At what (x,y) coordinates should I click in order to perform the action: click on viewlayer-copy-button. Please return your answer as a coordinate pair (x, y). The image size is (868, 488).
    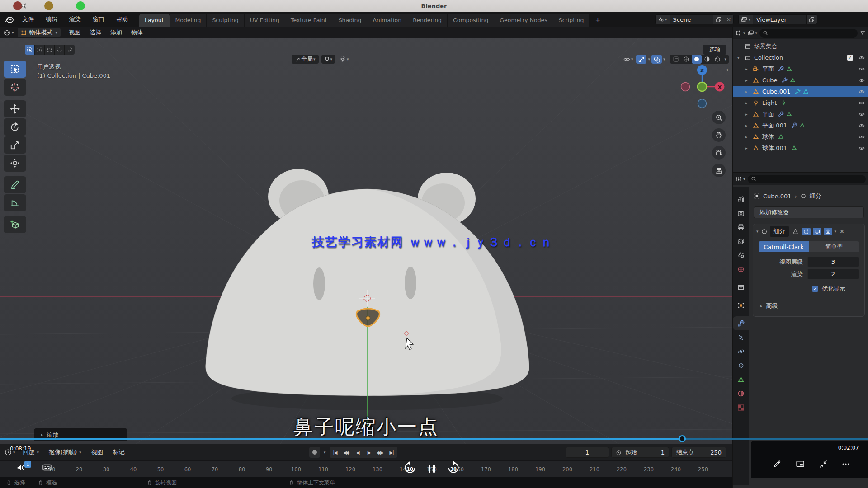
    Looking at the image, I should click on (811, 19).